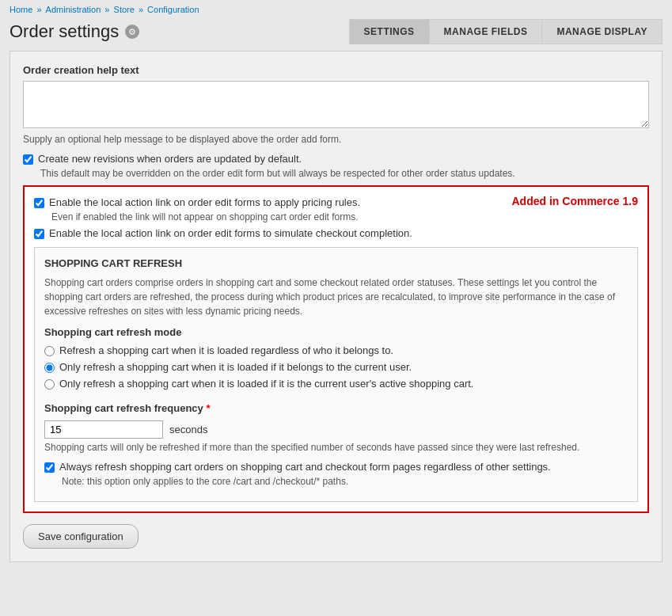  Describe the element at coordinates (231, 233) in the screenshot. I see `enable-simulate-label: Enable the local action link on order ed…` at that location.